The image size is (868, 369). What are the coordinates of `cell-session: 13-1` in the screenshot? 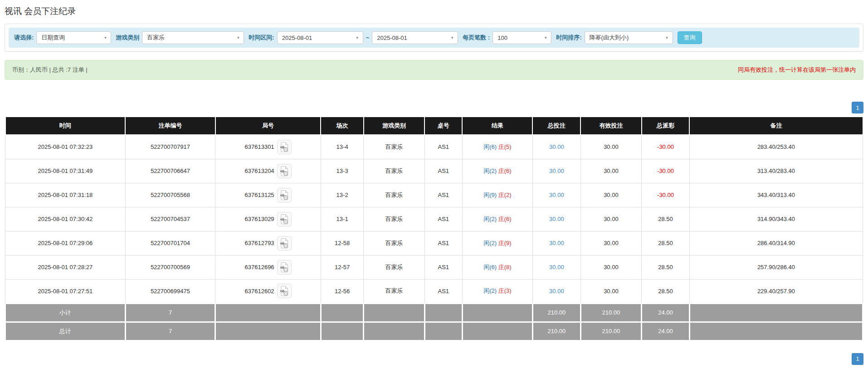 It's located at (342, 219).